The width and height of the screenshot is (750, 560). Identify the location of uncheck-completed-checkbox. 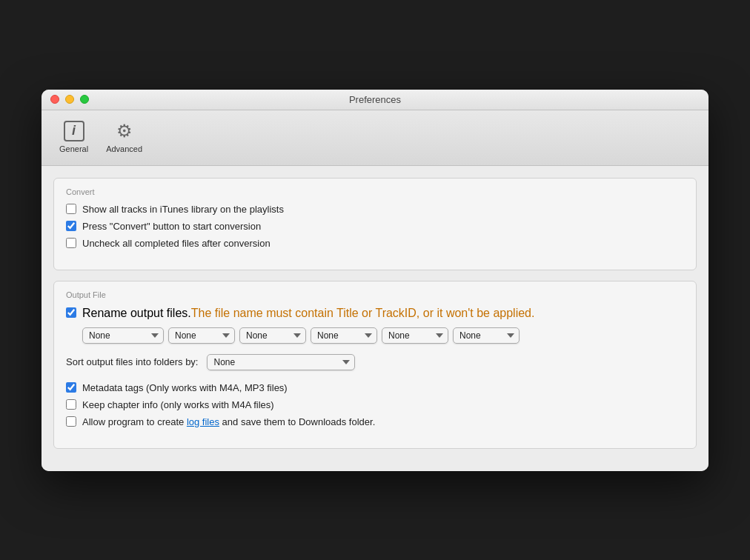
(71, 243).